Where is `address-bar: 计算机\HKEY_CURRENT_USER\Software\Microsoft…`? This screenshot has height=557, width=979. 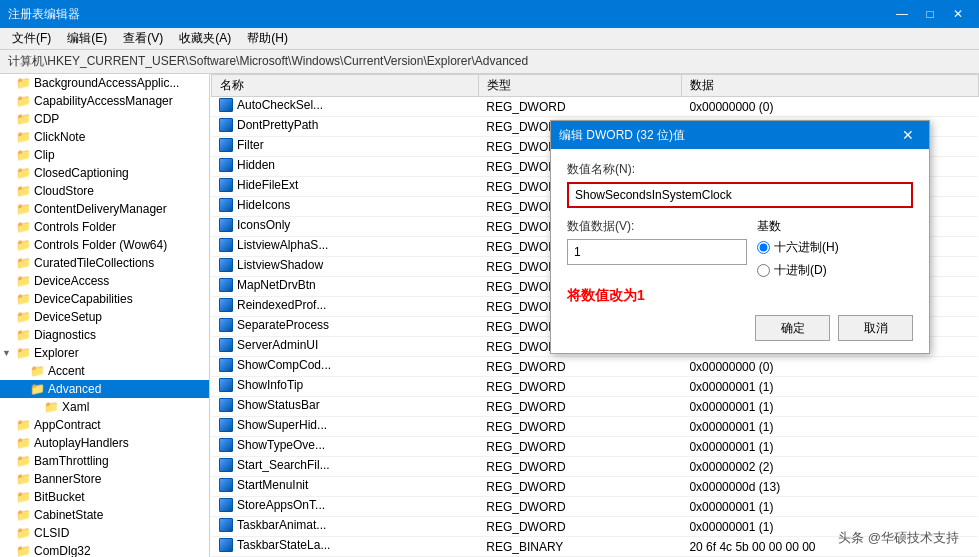 address-bar: 计算机\HKEY_CURRENT_USER\Software\Microsoft… is located at coordinates (490, 62).